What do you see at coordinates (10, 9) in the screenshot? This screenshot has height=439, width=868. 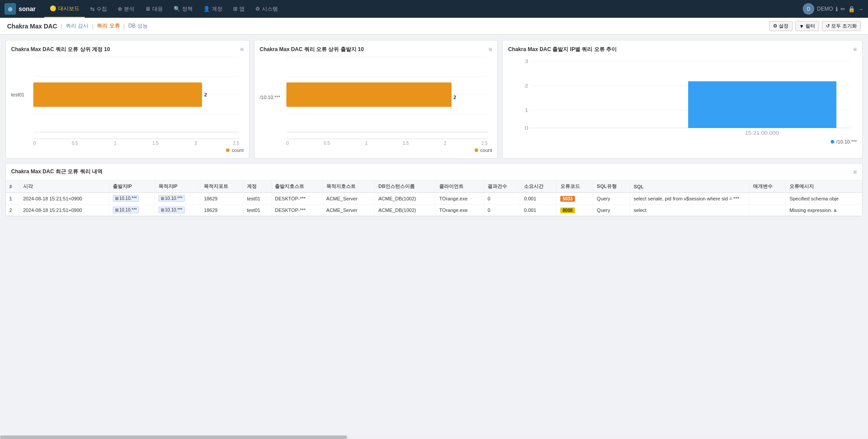 I see `logo-icon: ◎` at bounding box center [10, 9].